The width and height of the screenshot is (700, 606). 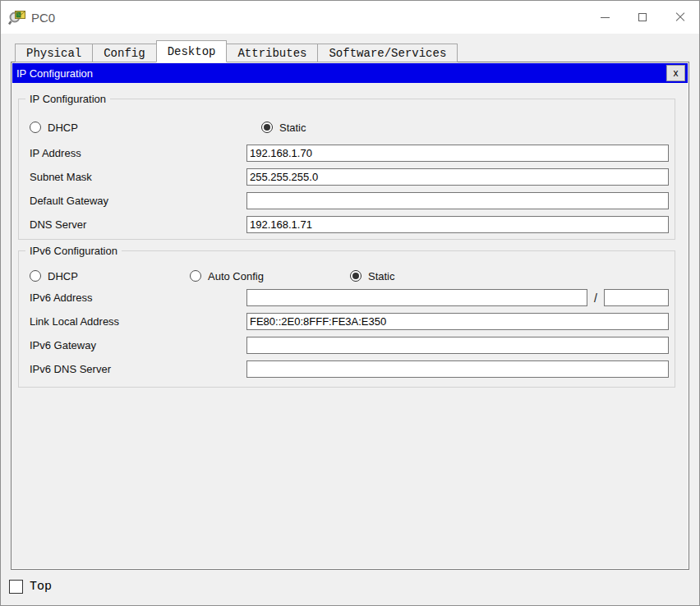 What do you see at coordinates (458, 200) in the screenshot?
I see `default-gateway-input` at bounding box center [458, 200].